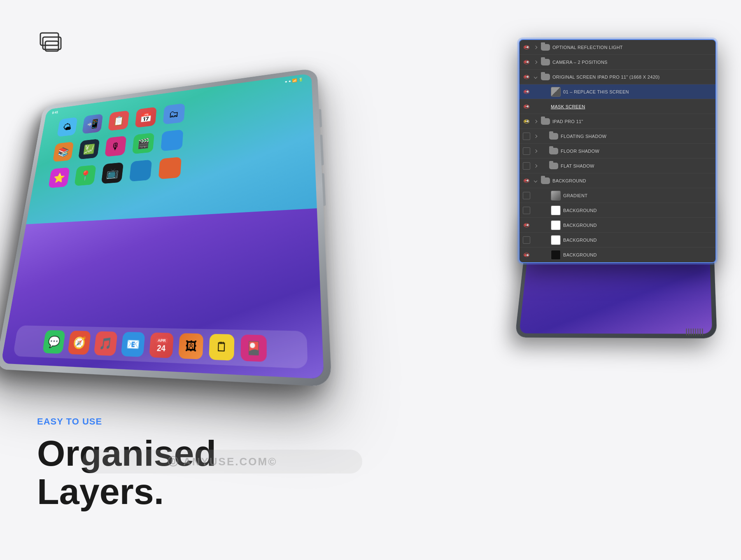  Describe the element at coordinates (618, 136) in the screenshot. I see `layer-row: FLOATING SHADOW` at that location.